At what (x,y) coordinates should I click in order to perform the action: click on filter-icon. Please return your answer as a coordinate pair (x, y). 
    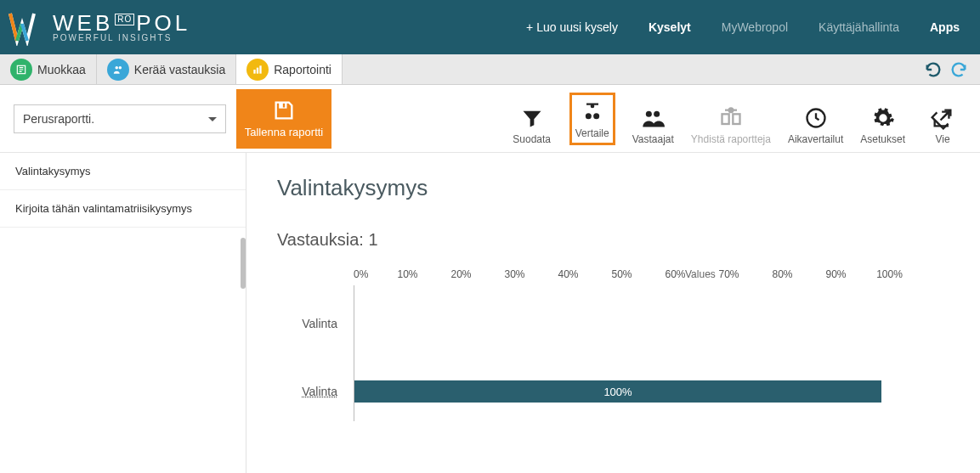
    Looking at the image, I should click on (532, 118).